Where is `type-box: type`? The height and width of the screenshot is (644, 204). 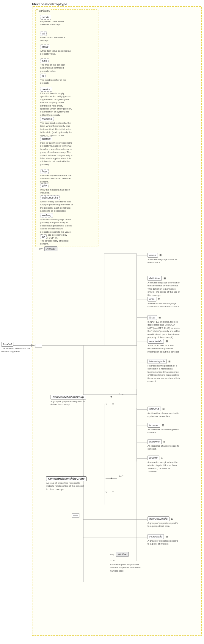
type-box: type is located at coordinates (45, 61).